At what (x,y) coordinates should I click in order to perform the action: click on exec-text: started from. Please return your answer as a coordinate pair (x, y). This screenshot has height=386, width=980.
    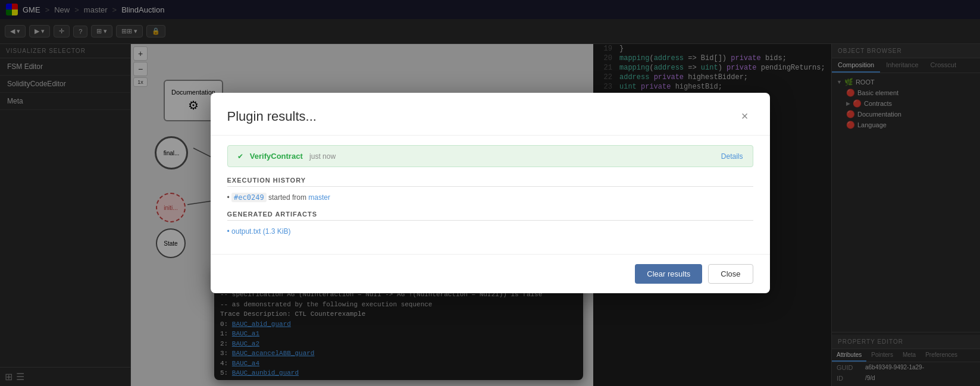
    Looking at the image, I should click on (288, 197).